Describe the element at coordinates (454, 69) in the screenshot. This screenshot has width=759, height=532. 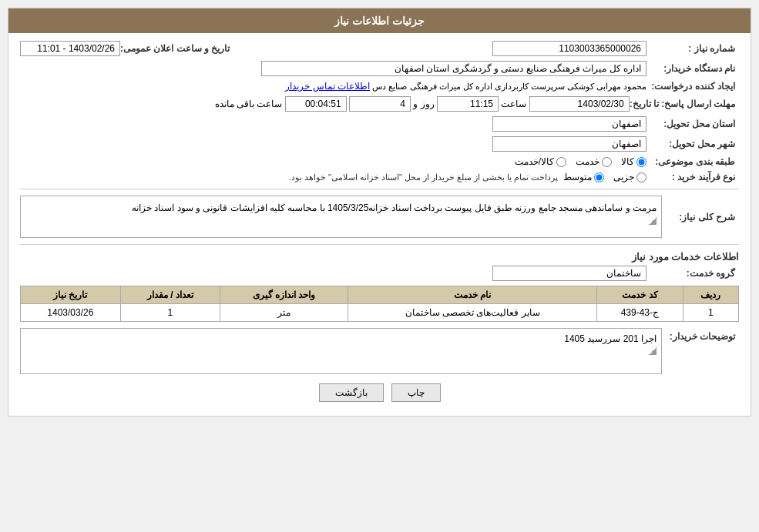
I see `buyer-org-value: اداره کل میراث فرهنگی صنایع دستی و گردشگ…` at that location.